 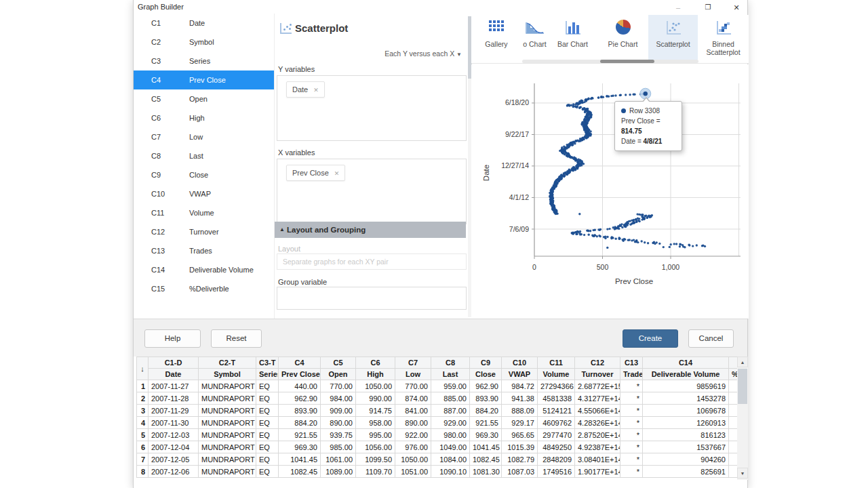 I want to click on table-cell: 1260913, so click(x=686, y=423).